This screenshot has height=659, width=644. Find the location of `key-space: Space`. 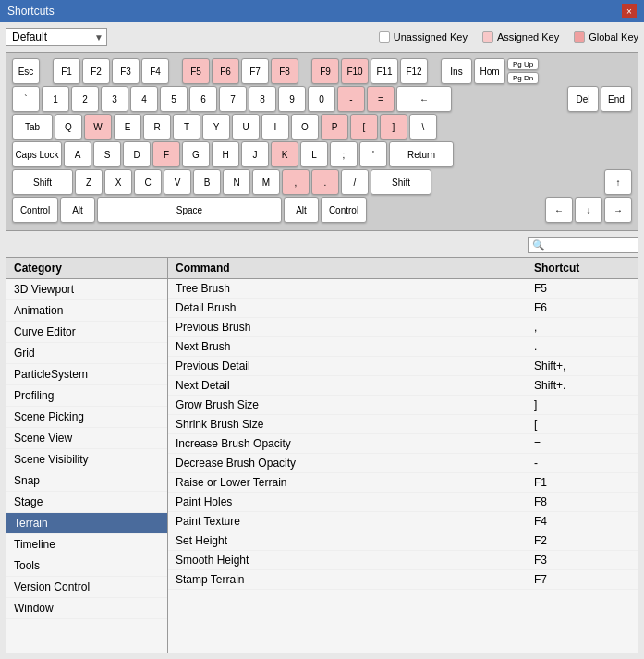

key-space: Space is located at coordinates (189, 210).